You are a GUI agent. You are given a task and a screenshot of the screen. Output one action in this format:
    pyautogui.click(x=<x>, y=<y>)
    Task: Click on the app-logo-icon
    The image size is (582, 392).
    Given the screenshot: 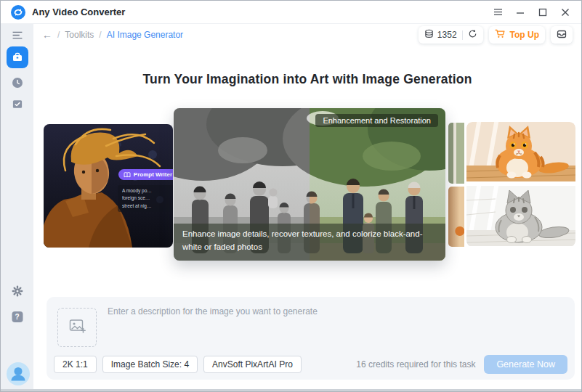 What is the action you would take?
    pyautogui.click(x=18, y=12)
    